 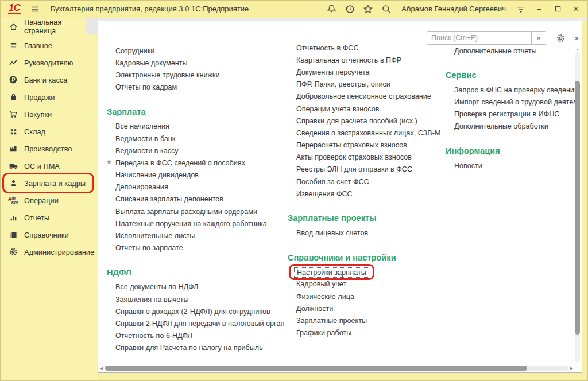 What do you see at coordinates (558, 9) in the screenshot?
I see `maximize-button` at bounding box center [558, 9].